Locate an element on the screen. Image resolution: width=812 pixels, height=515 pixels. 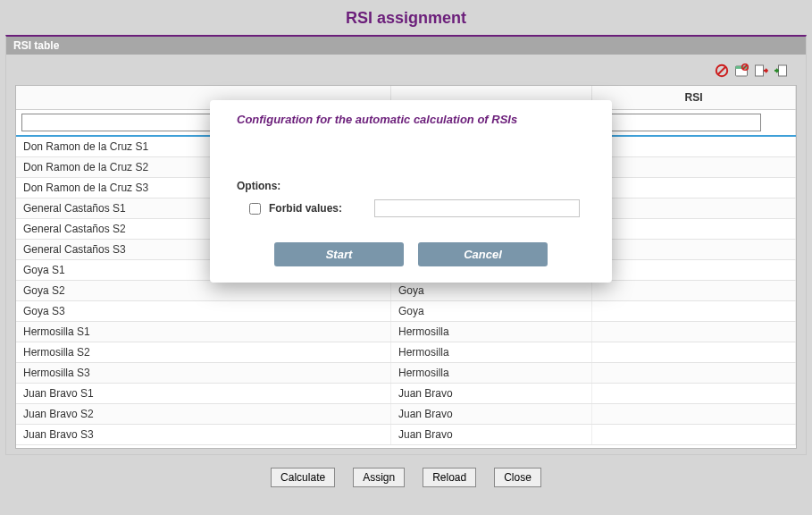
forbid-checkbox is located at coordinates (255, 209).